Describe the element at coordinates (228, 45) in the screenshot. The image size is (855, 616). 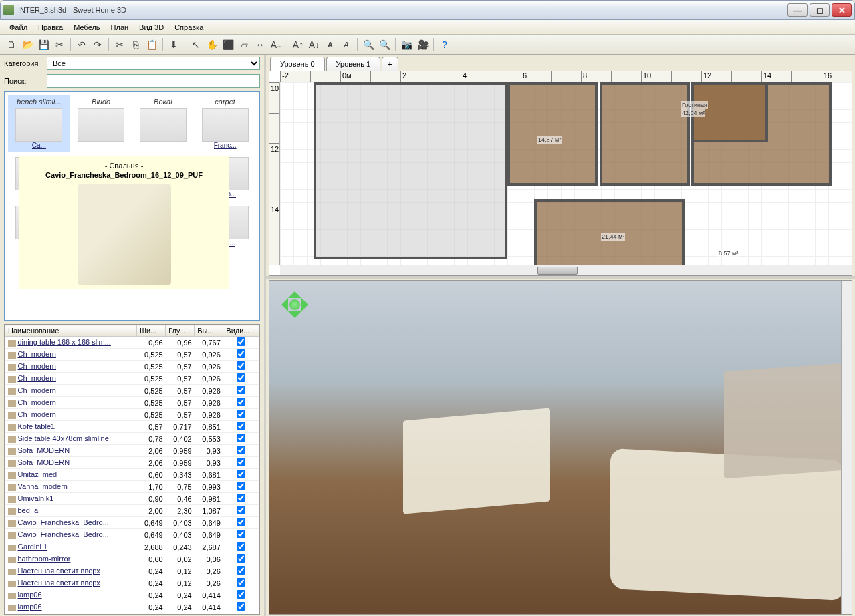
I see `wall-icon: ⬛` at that location.